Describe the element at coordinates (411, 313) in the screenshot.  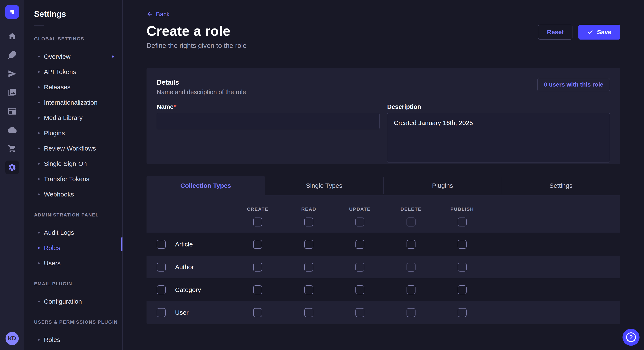
I see `user-delete-checkbox` at that location.